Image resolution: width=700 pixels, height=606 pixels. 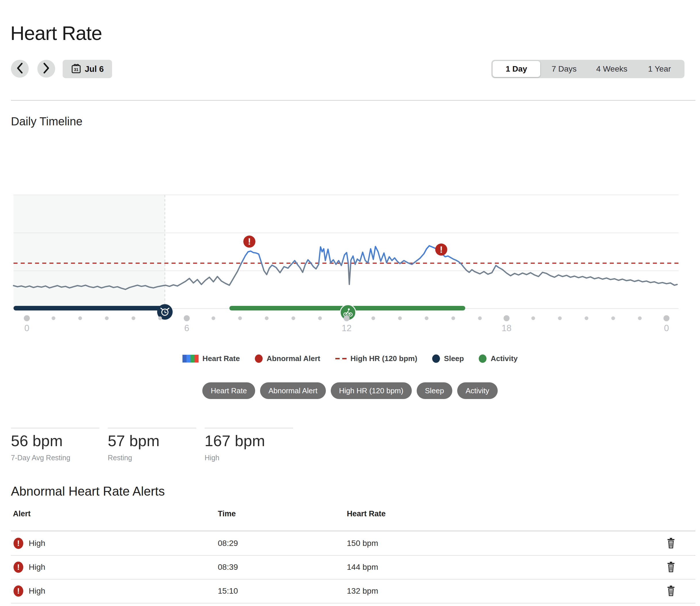 What do you see at coordinates (87, 69) in the screenshot?
I see `date-picker-button: 31 Jul 6` at bounding box center [87, 69].